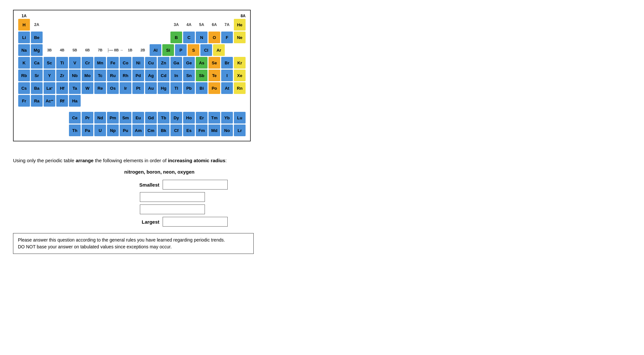 This screenshot has width=644, height=355. What do you see at coordinates (189, 88) in the screenshot?
I see `element-Pb: Pb` at bounding box center [189, 88].